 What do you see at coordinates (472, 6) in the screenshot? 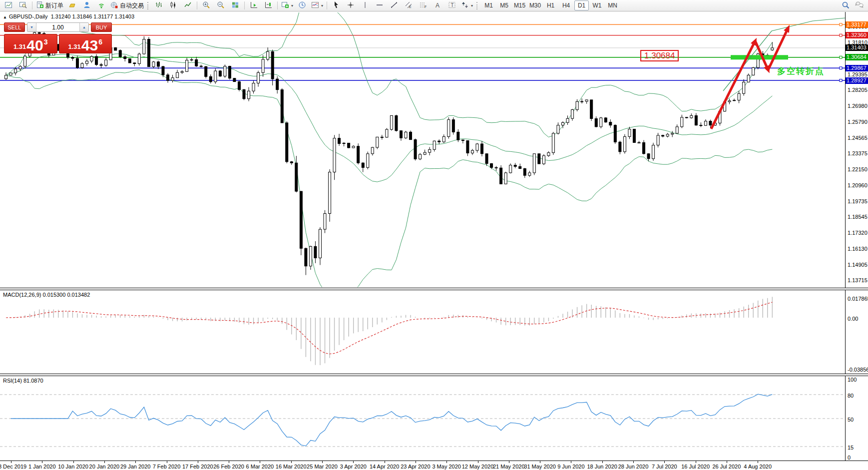
I see `chevron-down-icon: ▾` at bounding box center [472, 6].